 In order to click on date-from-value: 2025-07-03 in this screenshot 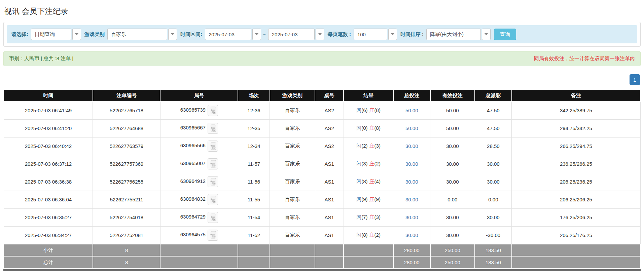, I will do `click(228, 34)`.